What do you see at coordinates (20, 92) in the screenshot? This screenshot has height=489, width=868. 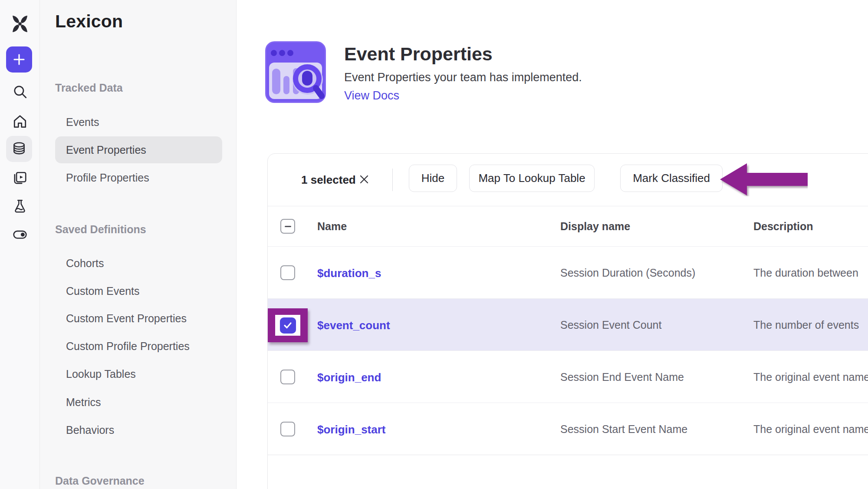 I see `search-icon` at bounding box center [20, 92].